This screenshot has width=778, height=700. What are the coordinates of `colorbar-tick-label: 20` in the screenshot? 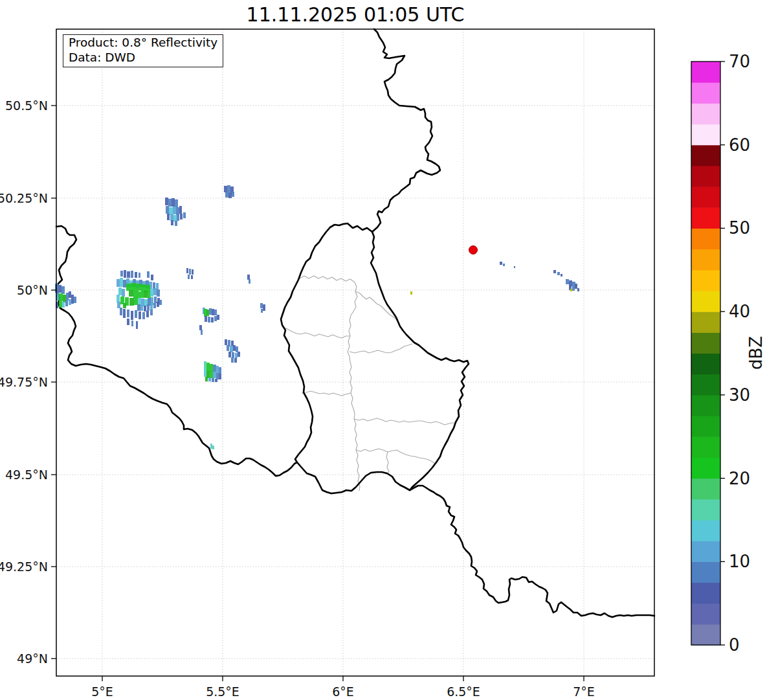 It's located at (739, 479).